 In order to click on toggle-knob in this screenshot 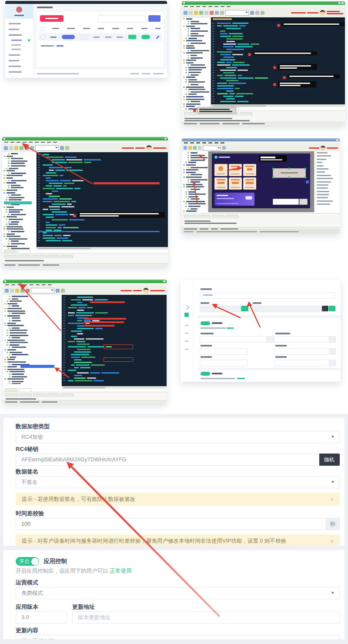, I will do `click(35, 562)`.